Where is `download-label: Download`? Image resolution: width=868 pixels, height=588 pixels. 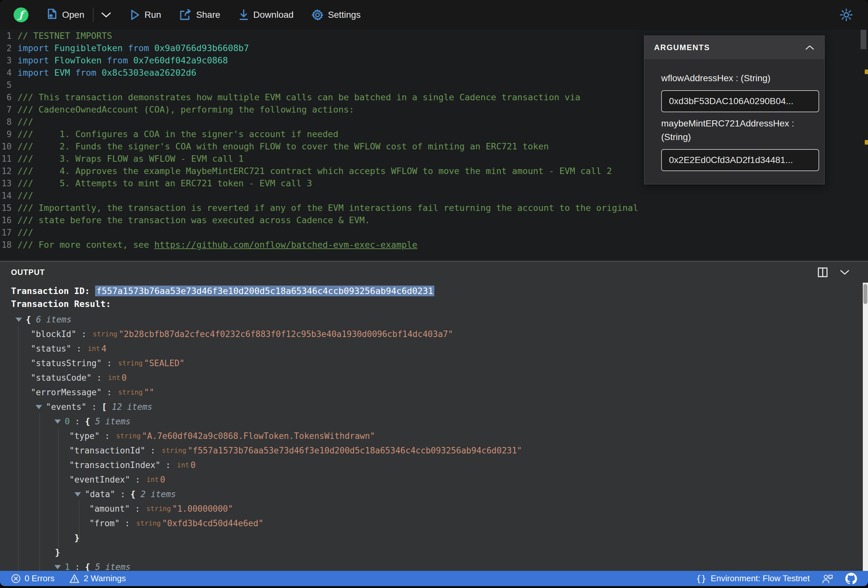 download-label: Download is located at coordinates (273, 15).